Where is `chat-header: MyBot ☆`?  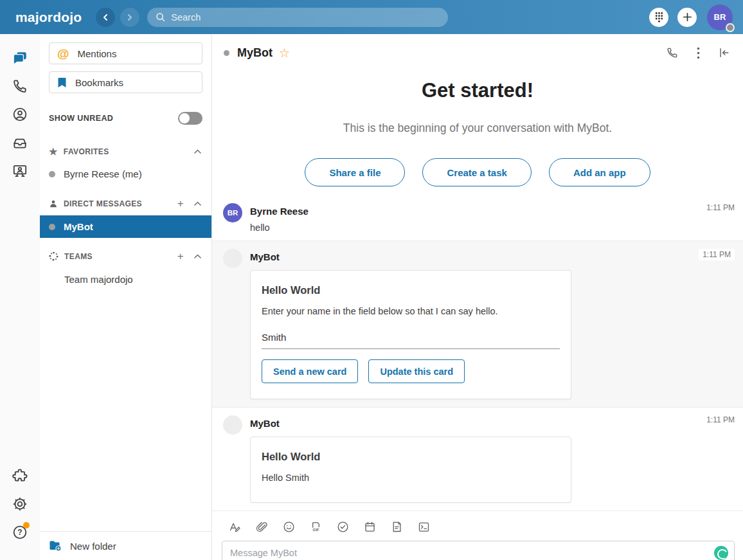 chat-header: MyBot ☆ is located at coordinates (478, 53).